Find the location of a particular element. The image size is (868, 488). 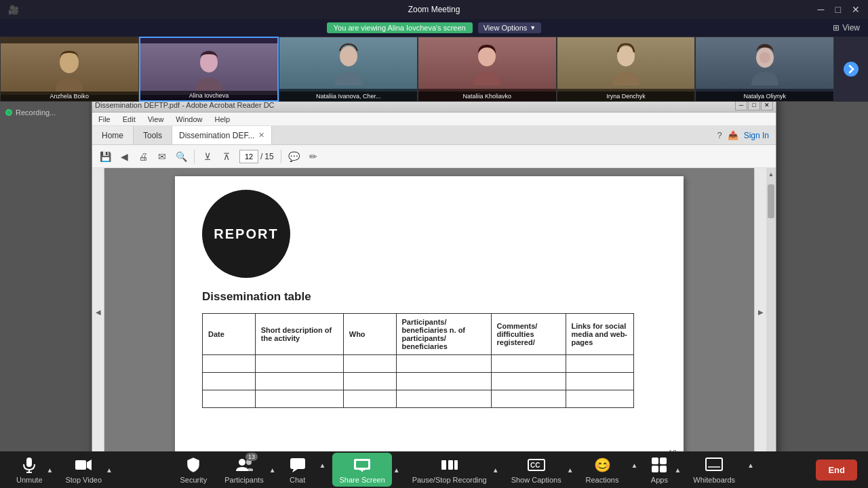

tab-doc-label: Dissemination DEF... is located at coordinates (217, 136).